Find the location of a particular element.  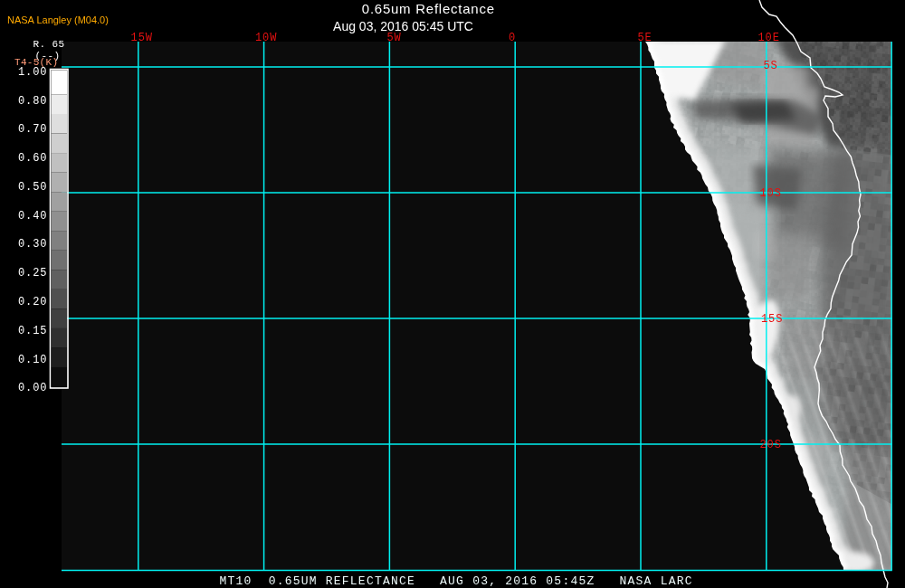

svg-text: 0.00 is located at coordinates (33, 388).